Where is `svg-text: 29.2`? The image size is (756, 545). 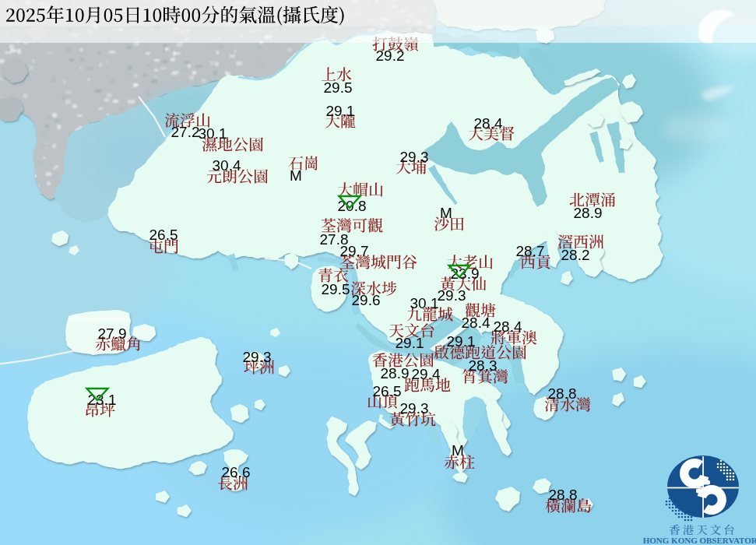
svg-text: 29.2 is located at coordinates (391, 56).